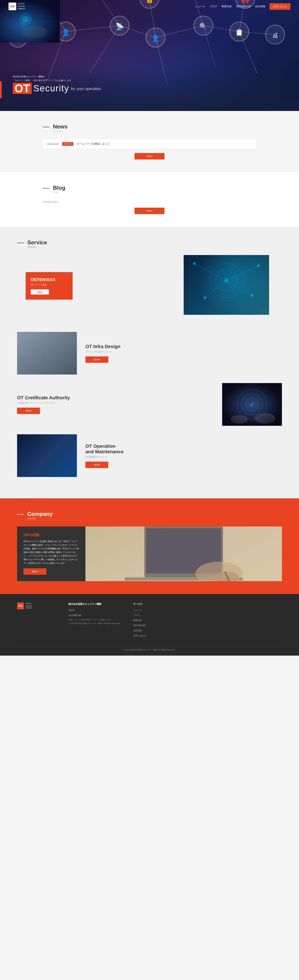  Describe the element at coordinates (21, 514) in the screenshot. I see `company-header-bar` at that location.